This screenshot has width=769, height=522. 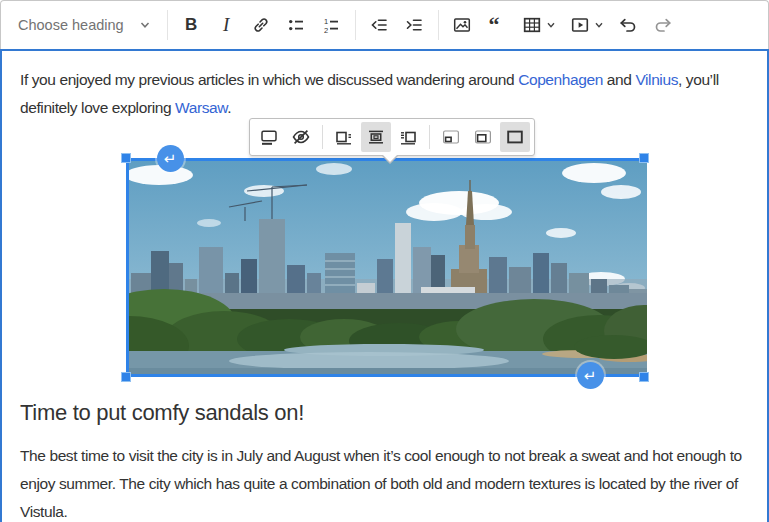 I want to click on insert-media-button, so click(x=587, y=26).